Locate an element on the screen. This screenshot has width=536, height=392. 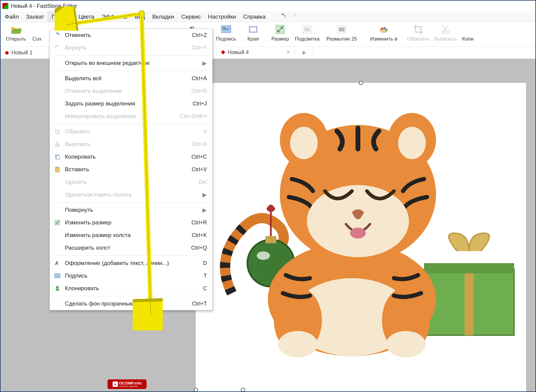
menu-select-all: Выделить всёCtrl+A is located at coordinates (131, 78).